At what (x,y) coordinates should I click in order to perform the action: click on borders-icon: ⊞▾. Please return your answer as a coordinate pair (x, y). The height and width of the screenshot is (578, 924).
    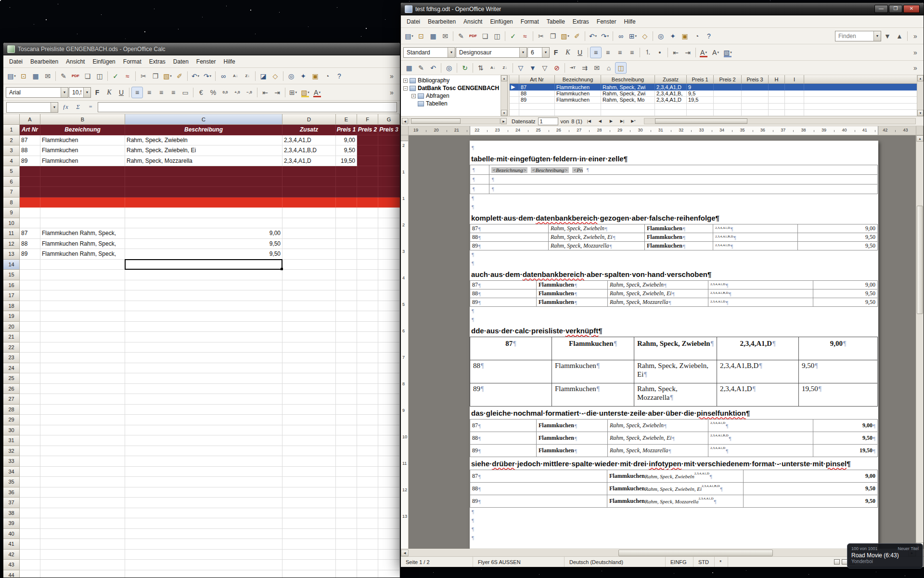
    Looking at the image, I should click on (293, 92).